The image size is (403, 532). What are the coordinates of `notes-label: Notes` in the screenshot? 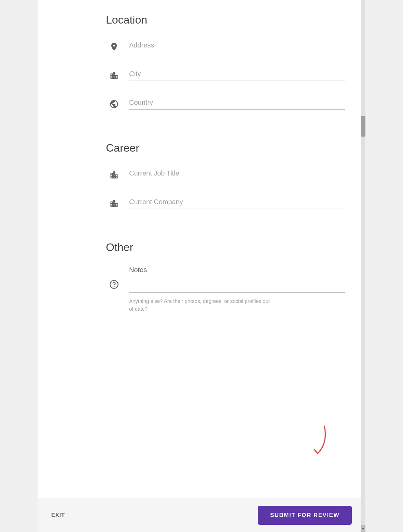 It's located at (237, 270).